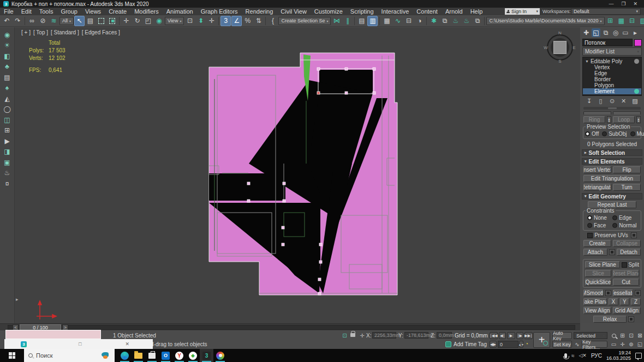  Describe the element at coordinates (623, 101) in the screenshot. I see `remove-modifier-icon` at that location.